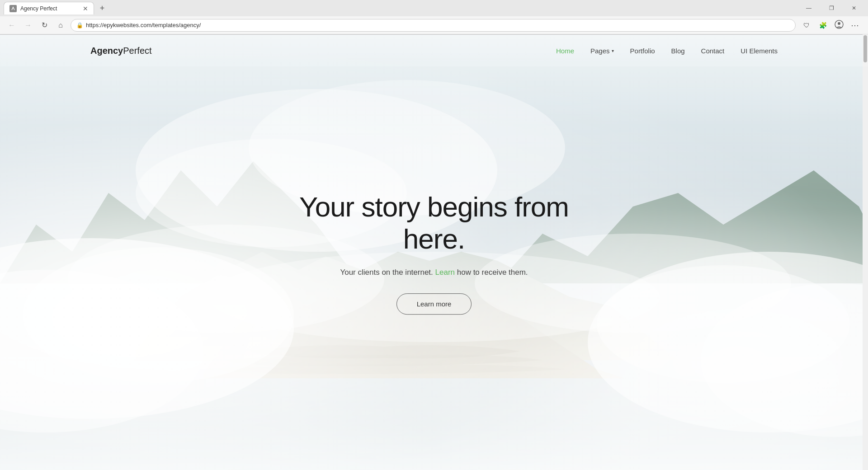 Image resolution: width=868 pixels, height=470 pixels. What do you see at coordinates (12, 25) in the screenshot?
I see `back-button: ←` at bounding box center [12, 25].